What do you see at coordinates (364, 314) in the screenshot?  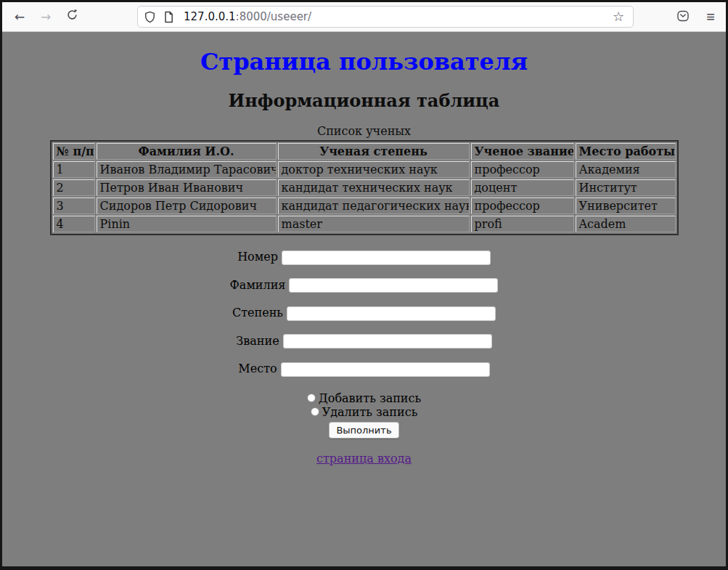 I see `form-row-degree: Степень` at bounding box center [364, 314].